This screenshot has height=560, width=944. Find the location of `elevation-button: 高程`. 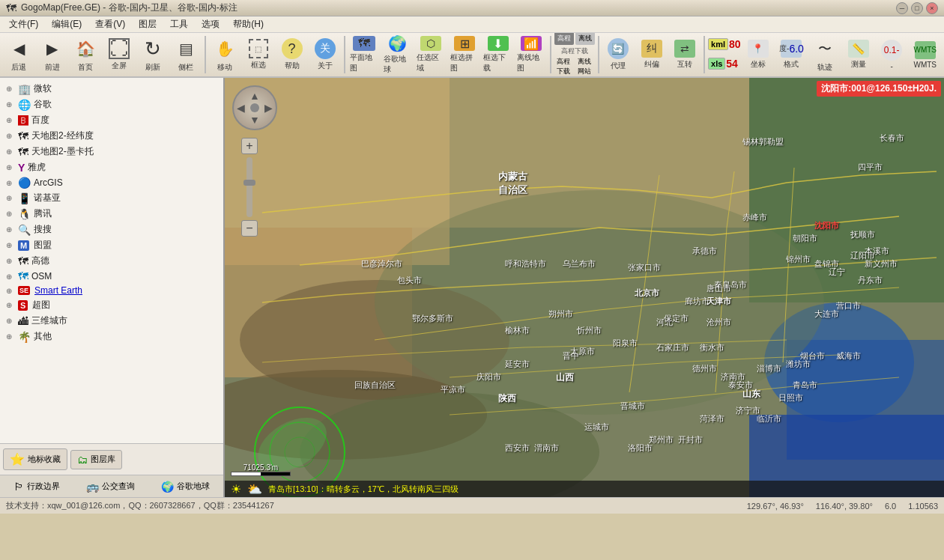

elevation-button: 高程 is located at coordinates (564, 39).